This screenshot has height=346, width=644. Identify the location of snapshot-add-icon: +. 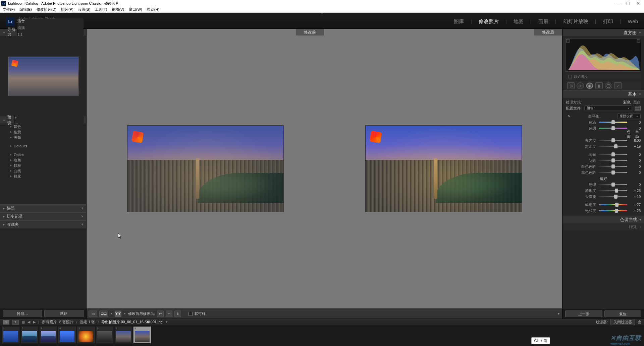
(83, 208).